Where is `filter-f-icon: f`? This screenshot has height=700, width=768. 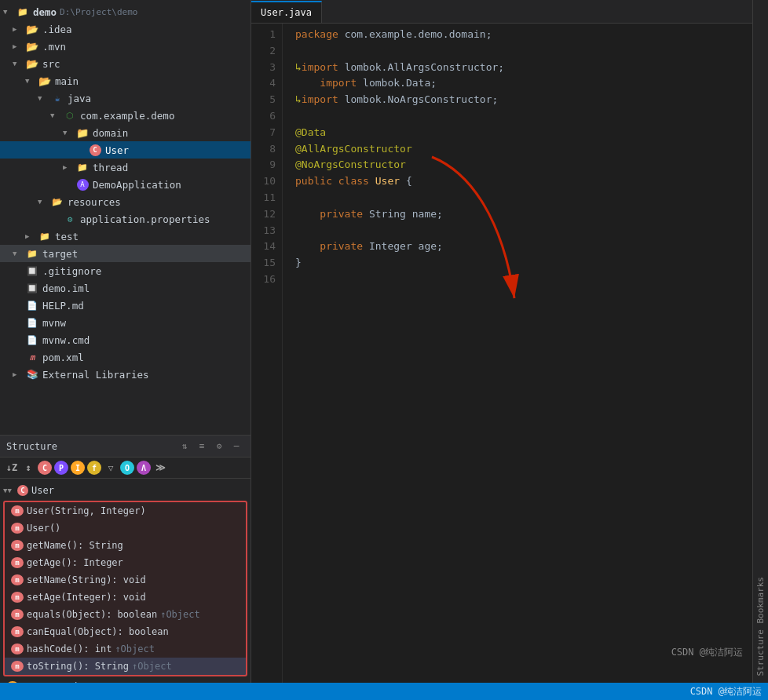 filter-f-icon: f is located at coordinates (94, 468).